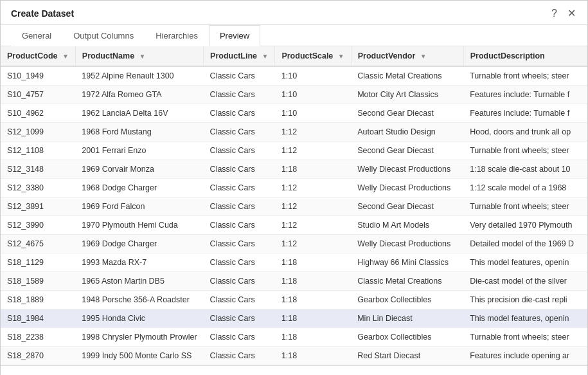 The height and width of the screenshot is (375, 588). What do you see at coordinates (38, 57) in the screenshot?
I see `col-header-product-code: ProductCode ▼` at bounding box center [38, 57].